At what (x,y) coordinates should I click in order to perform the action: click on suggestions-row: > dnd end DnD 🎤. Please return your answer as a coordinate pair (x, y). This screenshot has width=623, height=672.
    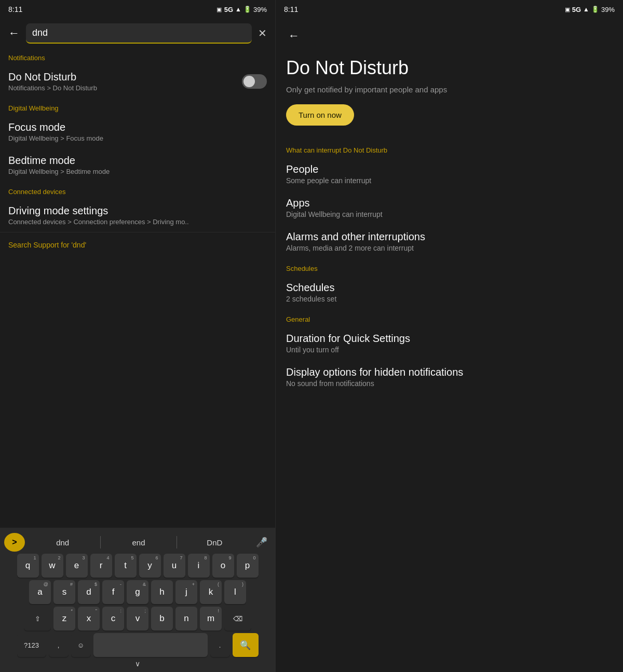
    Looking at the image, I should click on (138, 542).